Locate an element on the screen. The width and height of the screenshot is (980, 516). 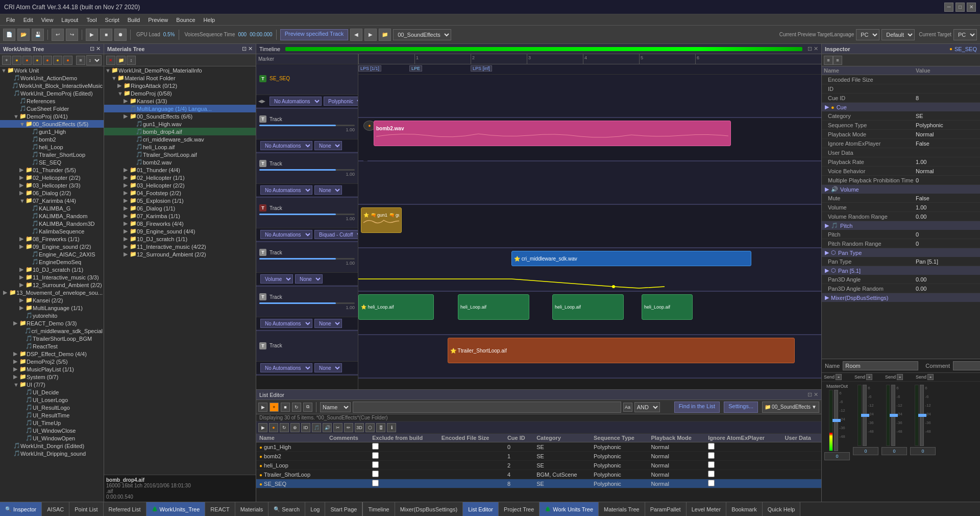
work-tree-item-40: ▶📁System (0/7) is located at coordinates (52, 377).